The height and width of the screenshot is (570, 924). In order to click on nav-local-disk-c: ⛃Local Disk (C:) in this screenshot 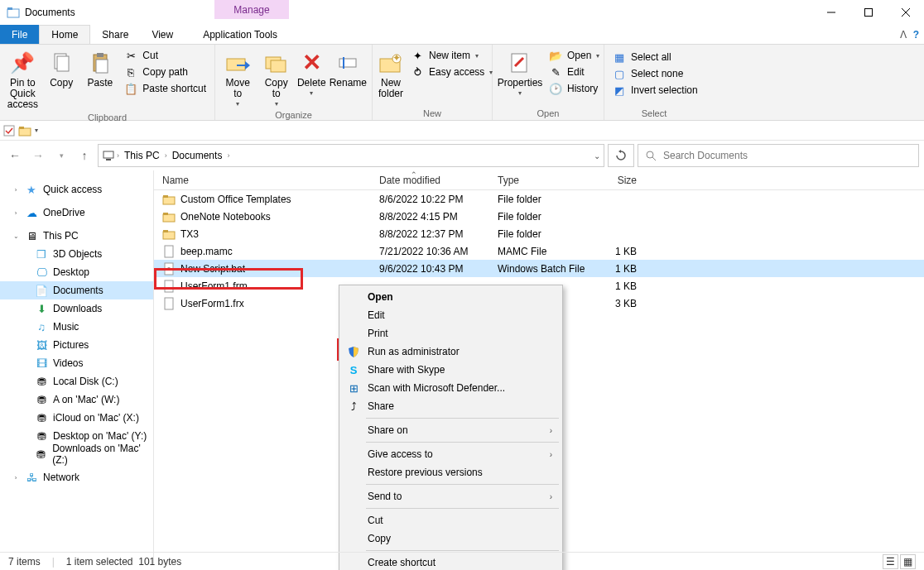, I will do `click(76, 381)`.